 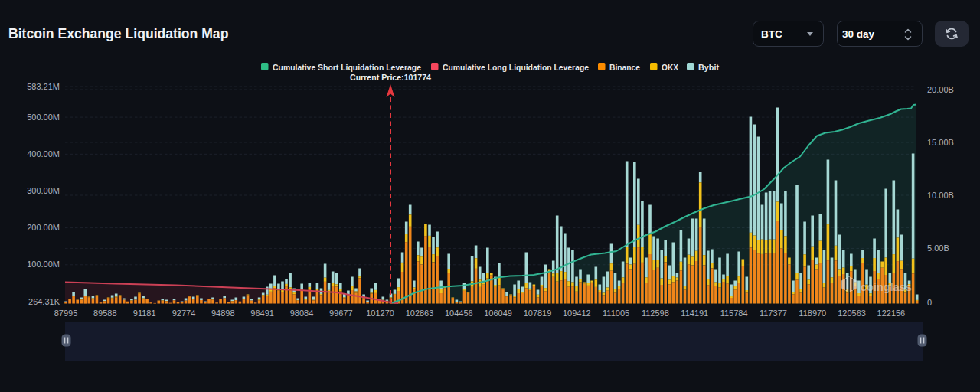 What do you see at coordinates (929, 302) in the screenshot?
I see `svg-text: 0` at bounding box center [929, 302].